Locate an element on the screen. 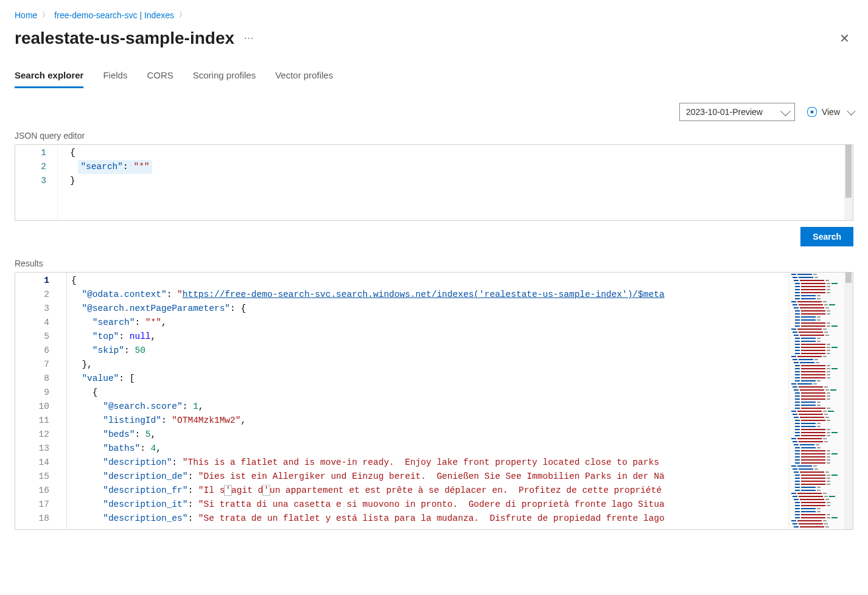 This screenshot has width=868, height=595. breadcrumb-service: free-demo-search-svc | Indexes is located at coordinates (114, 15).